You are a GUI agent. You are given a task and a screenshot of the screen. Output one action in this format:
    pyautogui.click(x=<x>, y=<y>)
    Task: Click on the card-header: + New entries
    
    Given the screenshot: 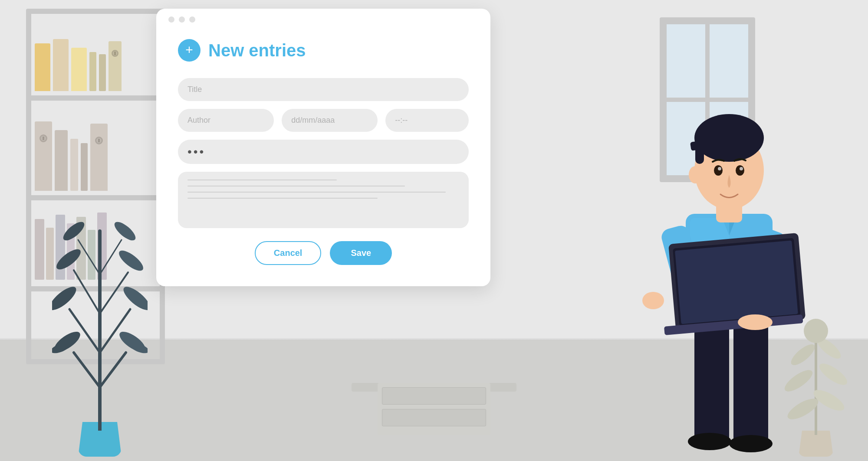 What is the action you would take?
    pyautogui.click(x=323, y=50)
    